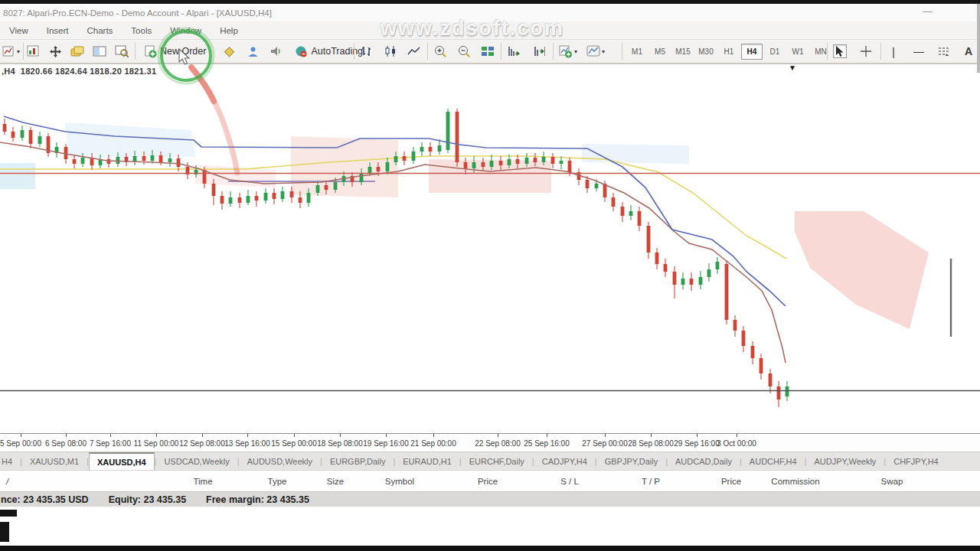 The image size is (980, 551). Describe the element at coordinates (683, 52) in the screenshot. I see `timeframe-m15: M15` at that location.